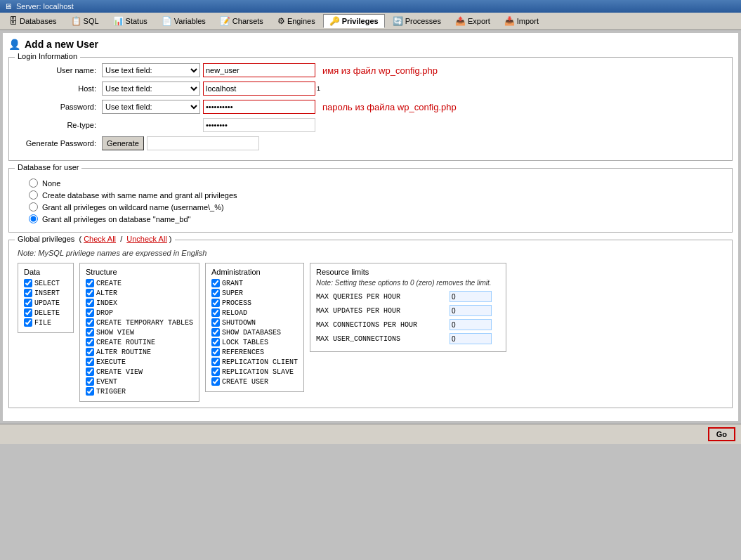 Image resolution: width=741 pixels, height=560 pixels. What do you see at coordinates (216, 342) in the screenshot?
I see `checkbox-admin-lock-tables` at bounding box center [216, 342].